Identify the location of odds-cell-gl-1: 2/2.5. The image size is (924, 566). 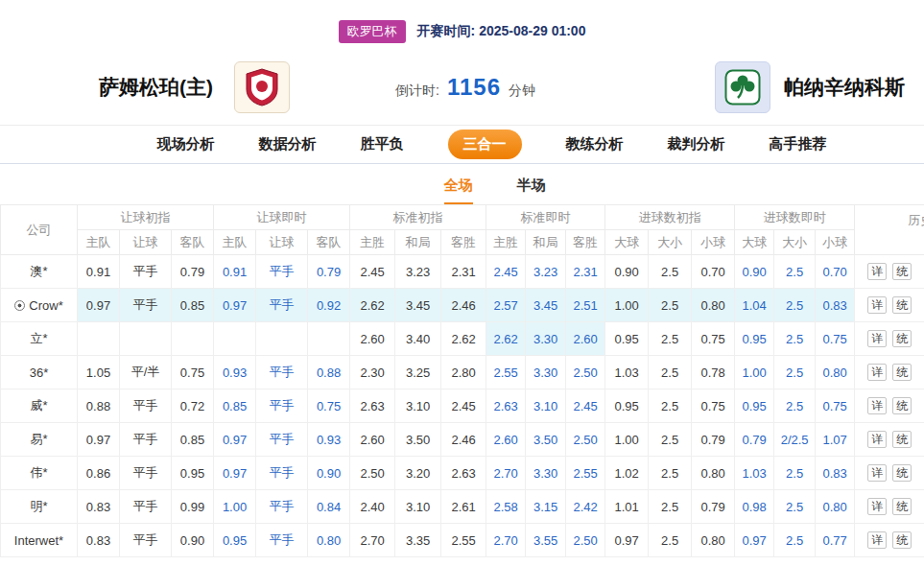
(794, 439).